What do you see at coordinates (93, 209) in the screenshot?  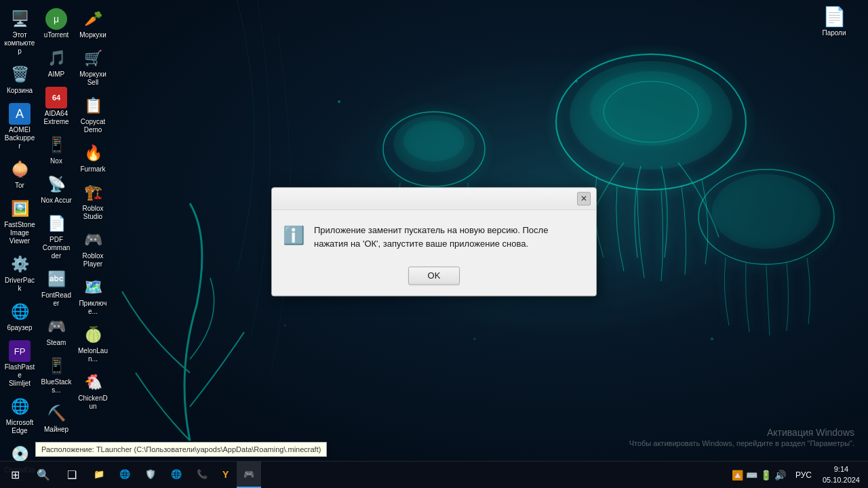 I see `desktop-icons-col3: 🥕 Моркухи 🛒 Моркухи Sell 📋 CopycatDemo 🔥…` at bounding box center [93, 209].